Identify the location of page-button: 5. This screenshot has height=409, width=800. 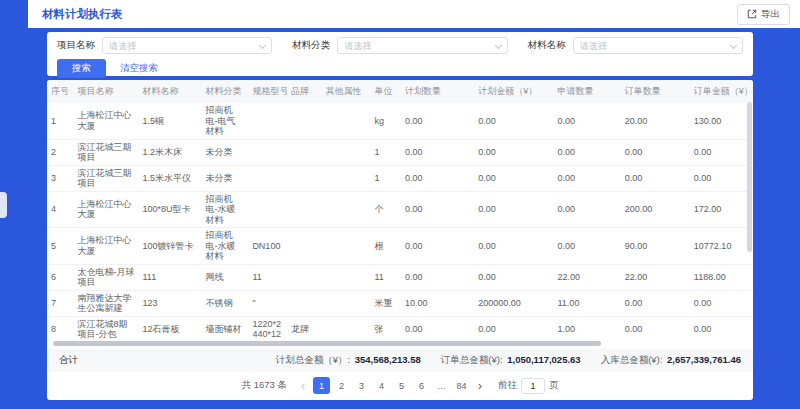
(402, 386).